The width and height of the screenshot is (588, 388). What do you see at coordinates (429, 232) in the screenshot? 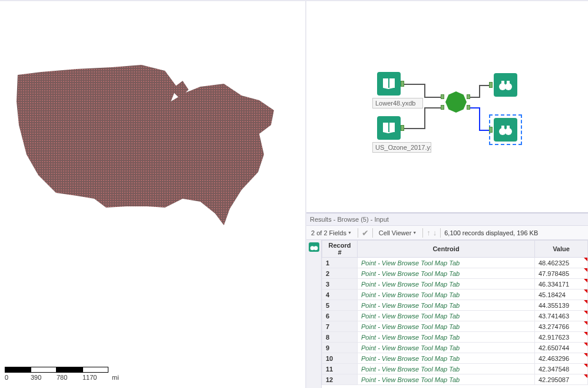
I see `jump-up-button: ↑` at bounding box center [429, 232].